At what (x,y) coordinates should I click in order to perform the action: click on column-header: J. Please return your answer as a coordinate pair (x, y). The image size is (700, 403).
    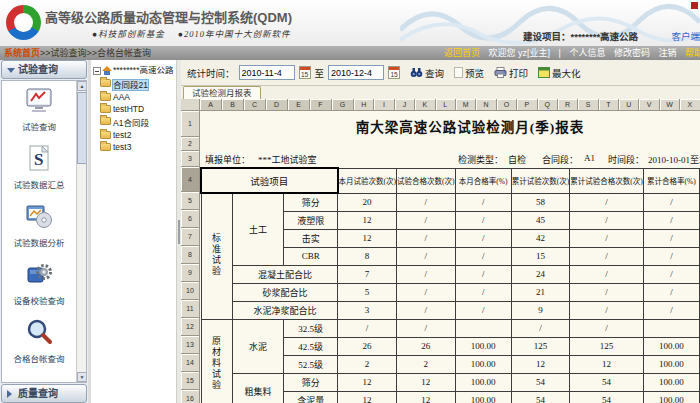
    Looking at the image, I should click on (405, 105).